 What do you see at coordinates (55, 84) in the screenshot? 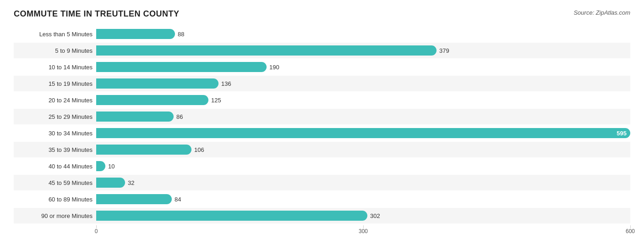
I see `bar-label: 15 to 19 Minutes` at bounding box center [55, 84].